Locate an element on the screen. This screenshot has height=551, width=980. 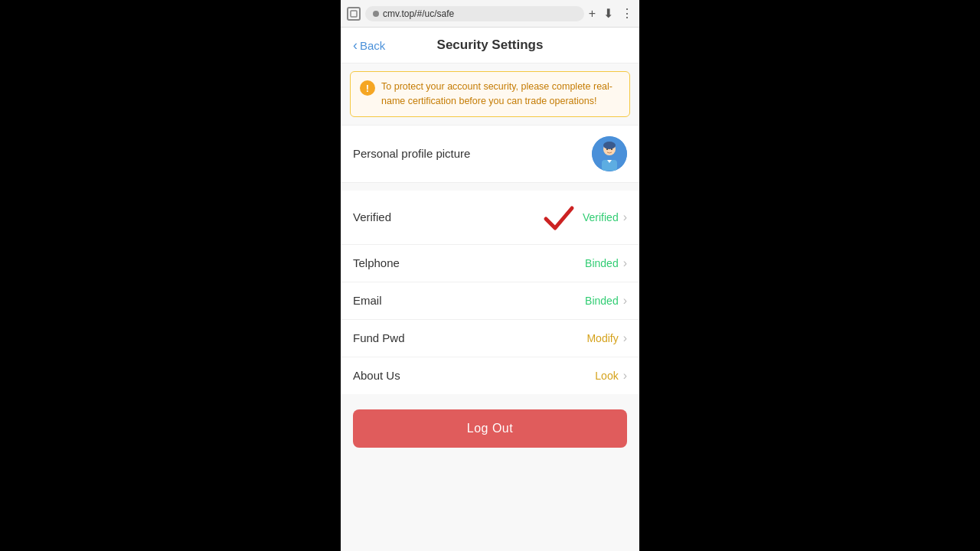
logout-section: Log Out is located at coordinates (490, 429).